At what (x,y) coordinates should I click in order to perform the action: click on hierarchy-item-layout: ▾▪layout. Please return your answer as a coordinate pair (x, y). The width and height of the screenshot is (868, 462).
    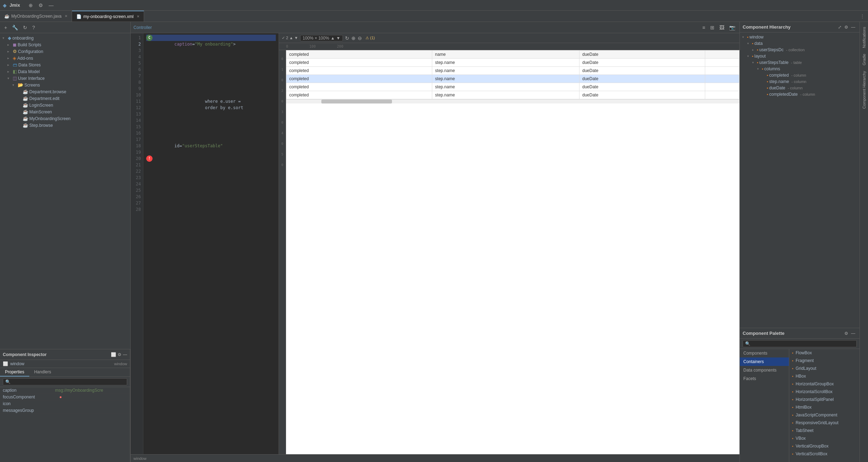
    Looking at the image, I should click on (799, 56).